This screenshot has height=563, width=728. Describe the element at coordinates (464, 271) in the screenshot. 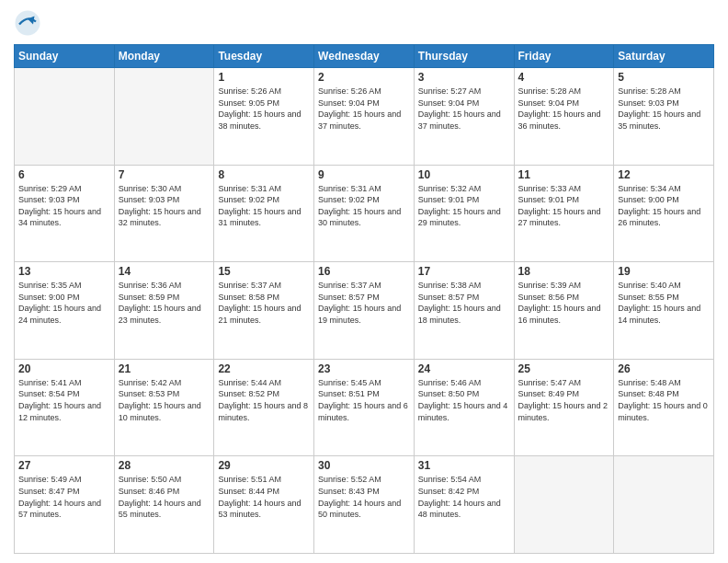

I see `day-number: 17` at that location.